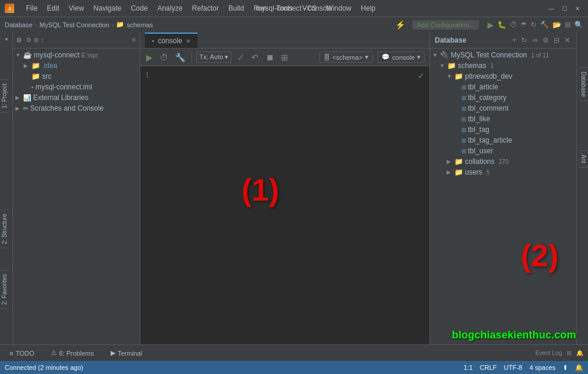  I want to click on db-connection-name: MySQL Test Connection, so click(489, 55).